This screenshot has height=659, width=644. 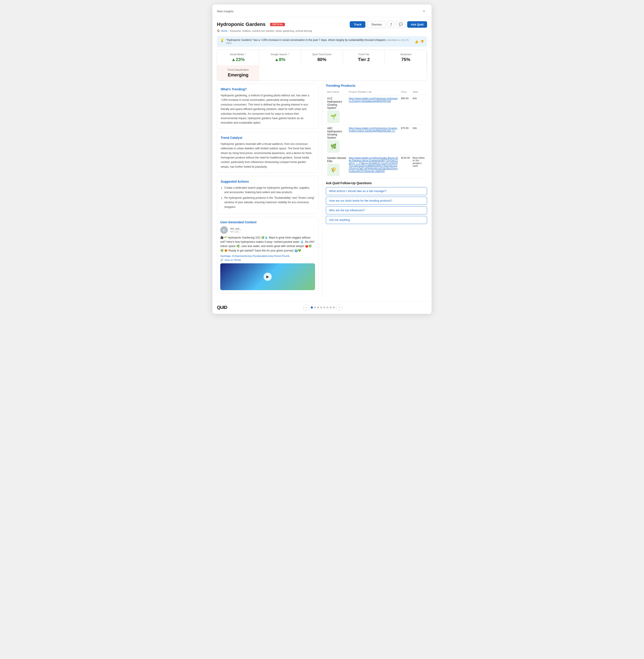 What do you see at coordinates (373, 93) in the screenshot?
I see `col-product-link: Product Retailer Link` at bounding box center [373, 93].